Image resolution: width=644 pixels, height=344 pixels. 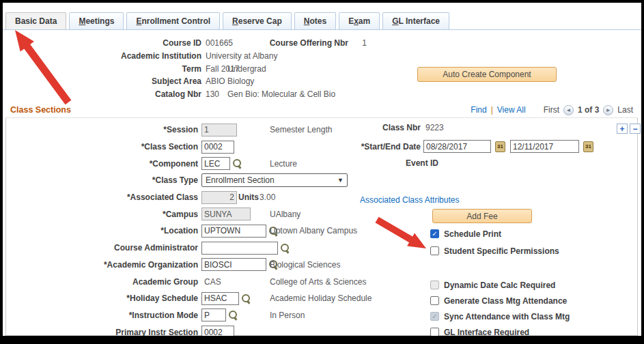 I want to click on academic-organization-description: Biological Sciences, so click(x=305, y=265).